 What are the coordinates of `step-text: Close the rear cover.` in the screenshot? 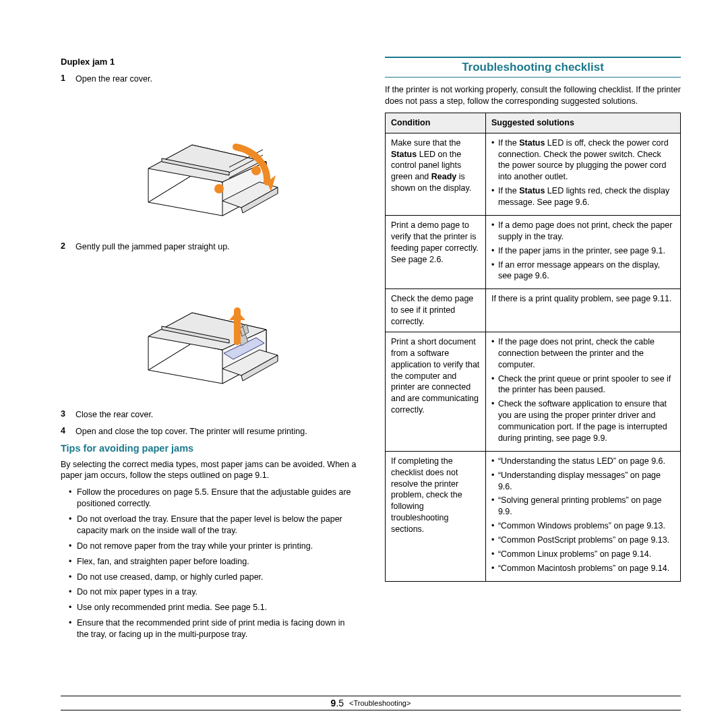 It's located at (115, 415).